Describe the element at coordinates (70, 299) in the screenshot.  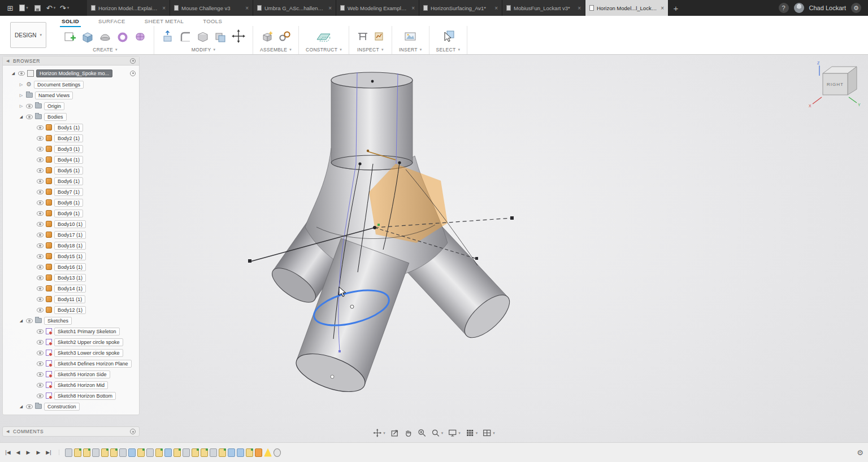
I see `body-label: Body11 (1)` at that location.